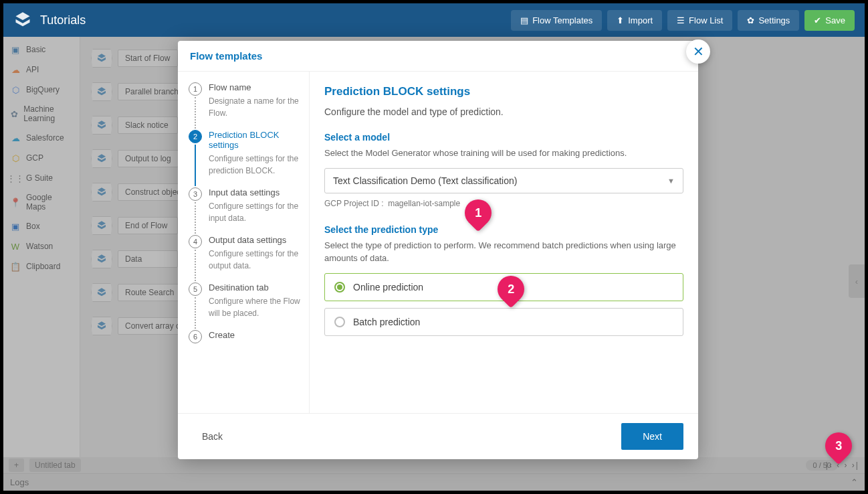 The height and width of the screenshot is (494, 868). Describe the element at coordinates (254, 107) in the screenshot. I see `step-desc: Designate a name for the Flow.` at that location.